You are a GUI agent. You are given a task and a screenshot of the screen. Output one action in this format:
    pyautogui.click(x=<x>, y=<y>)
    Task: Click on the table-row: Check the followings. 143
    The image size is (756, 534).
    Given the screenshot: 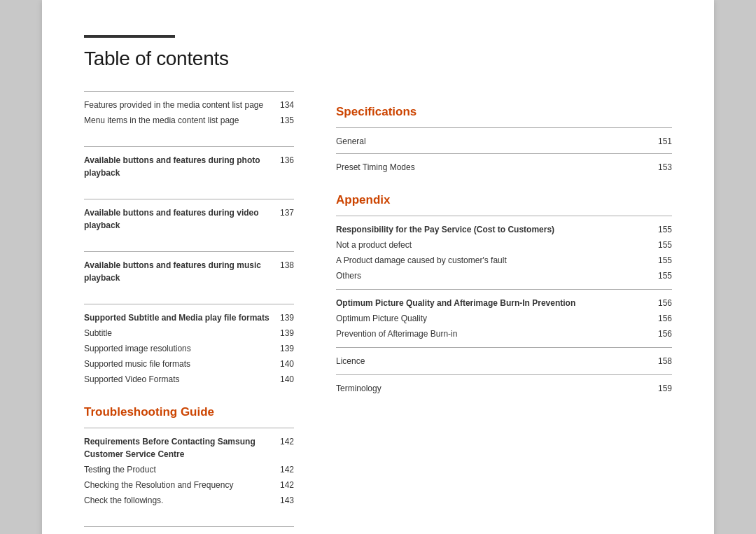 What is the action you would take?
    pyautogui.click(x=189, y=500)
    